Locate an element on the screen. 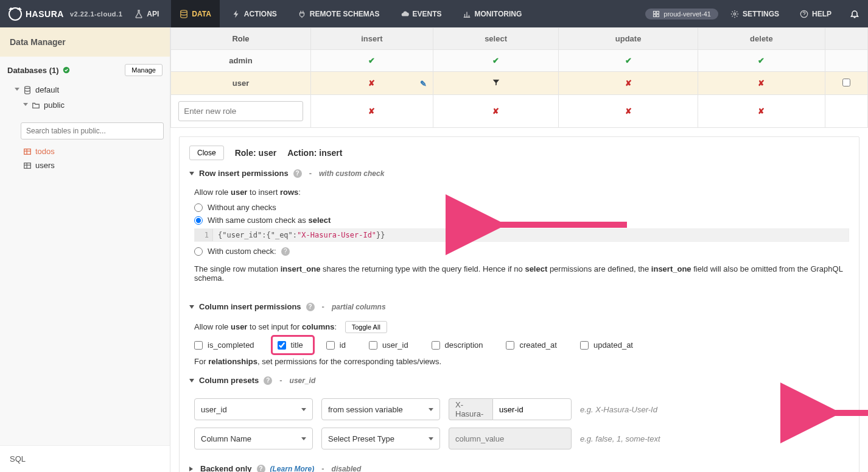 This screenshot has width=868, height=472. radio-no-checks: Without any checks is located at coordinates (522, 207).